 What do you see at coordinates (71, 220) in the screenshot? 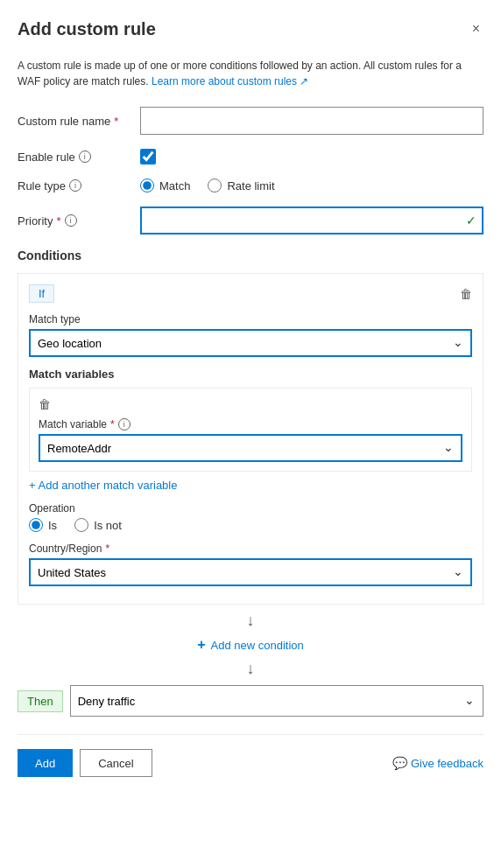
I see `priority-info-icon: i` at bounding box center [71, 220].